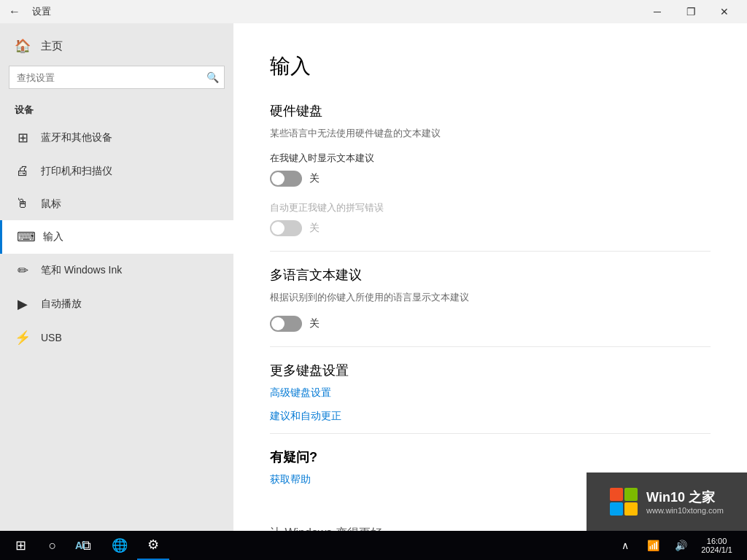 This screenshot has width=747, height=560. Describe the element at coordinates (117, 109) in the screenshot. I see `sidebar-section-label: 设备` at that location.